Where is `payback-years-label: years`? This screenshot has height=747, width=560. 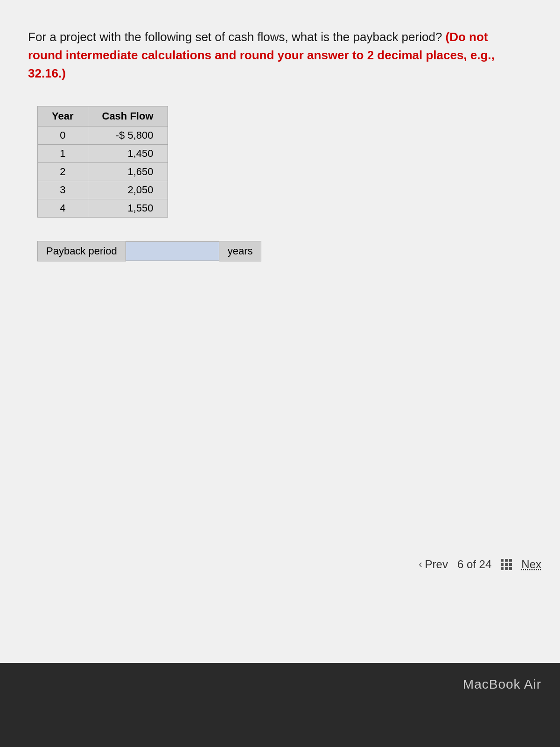
payback-years-label: years is located at coordinates (241, 251).